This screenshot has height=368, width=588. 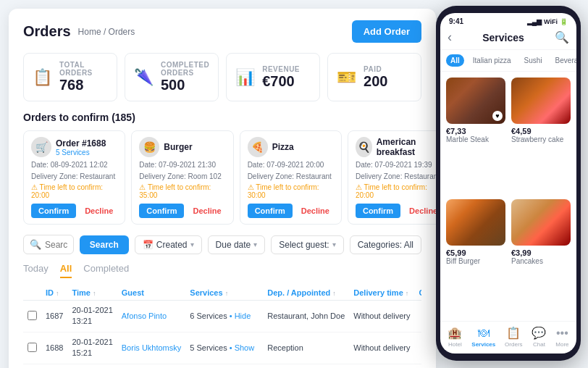 What do you see at coordinates (375, 70) in the screenshot?
I see `stat-label-paid: PAID` at bounding box center [375, 70].